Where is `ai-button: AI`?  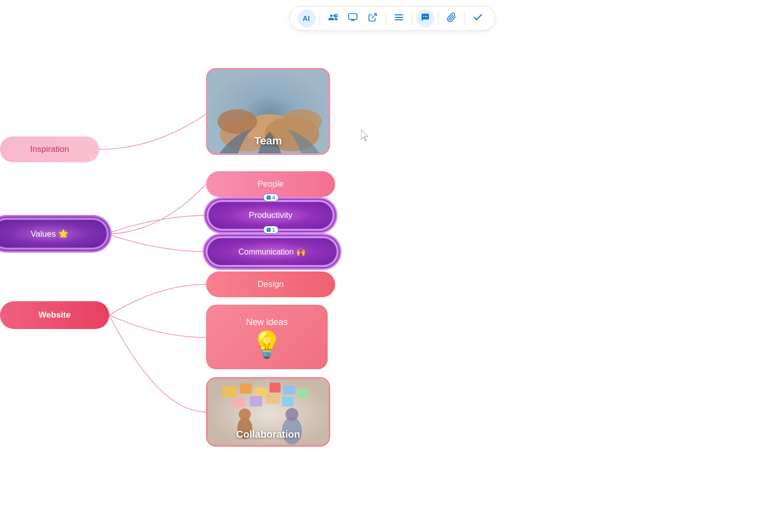
ai-button: AI is located at coordinates (306, 18).